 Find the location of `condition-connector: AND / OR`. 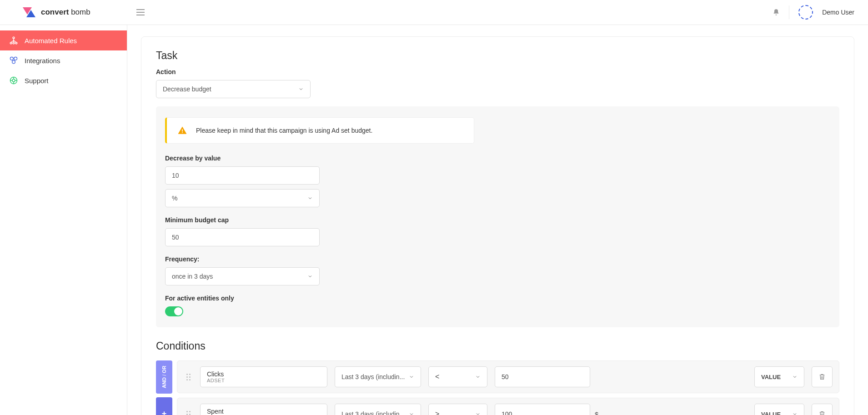

condition-connector: AND / OR is located at coordinates (164, 377).